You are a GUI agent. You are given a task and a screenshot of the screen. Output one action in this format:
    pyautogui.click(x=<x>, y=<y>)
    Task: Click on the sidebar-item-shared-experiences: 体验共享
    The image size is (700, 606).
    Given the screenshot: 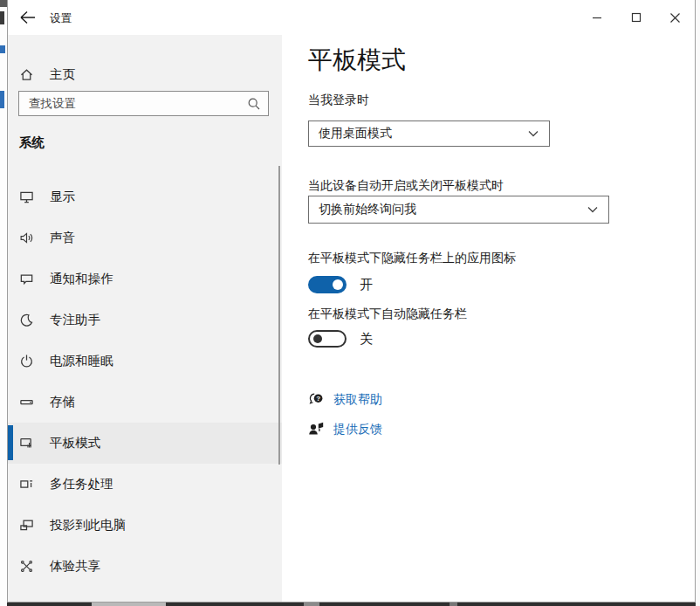 What is the action you would take?
    pyautogui.click(x=145, y=566)
    